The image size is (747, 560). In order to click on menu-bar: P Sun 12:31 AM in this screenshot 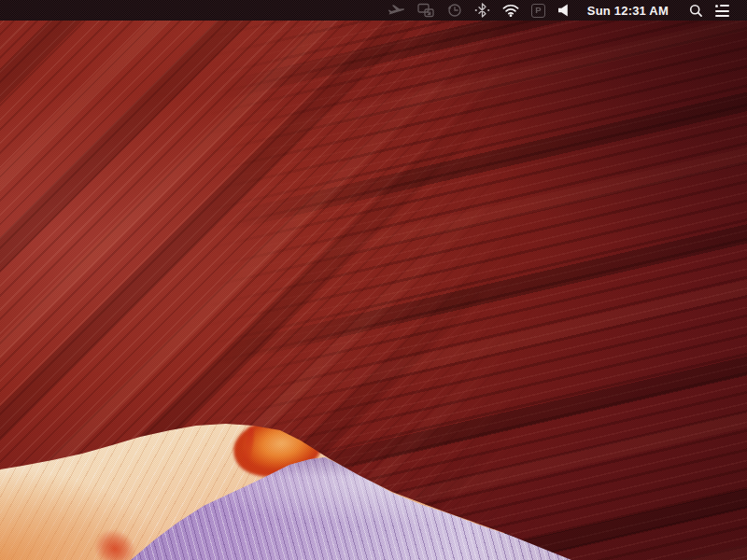, I will do `click(374, 10)`.